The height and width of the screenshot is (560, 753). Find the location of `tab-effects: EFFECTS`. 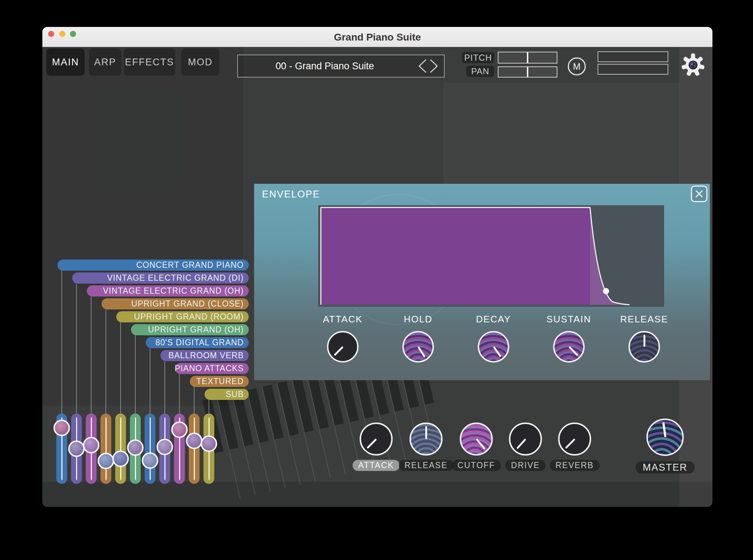

tab-effects: EFFECTS is located at coordinates (149, 62).